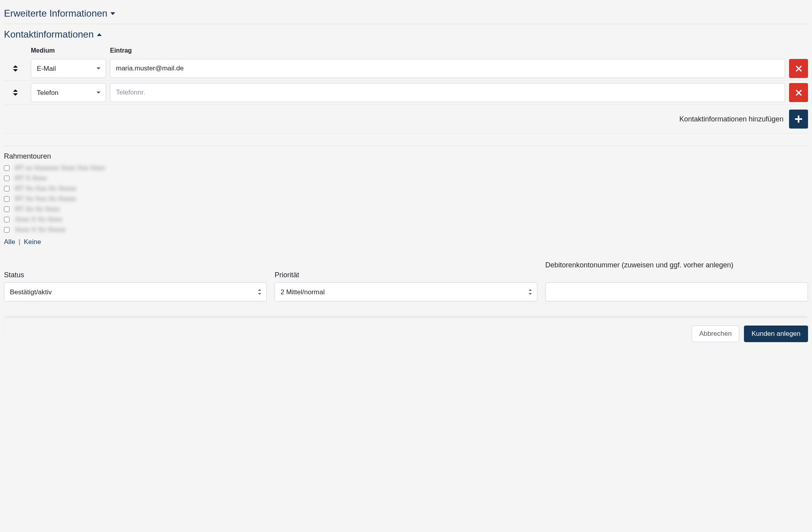 The image size is (812, 532). I want to click on tour-item: RT xx Xxxxxxx Xxxx Xxx Xxxx, so click(406, 168).